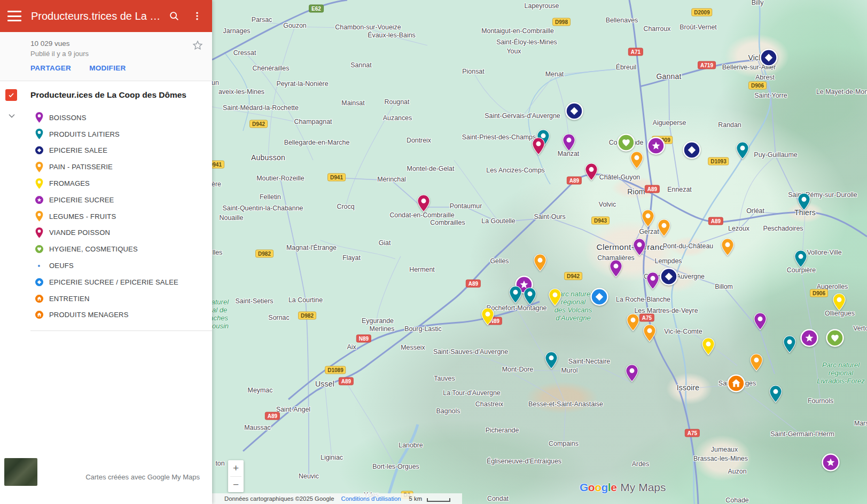 The image size is (867, 504). What do you see at coordinates (11, 95) in the screenshot?
I see `layer-checkbox` at bounding box center [11, 95].